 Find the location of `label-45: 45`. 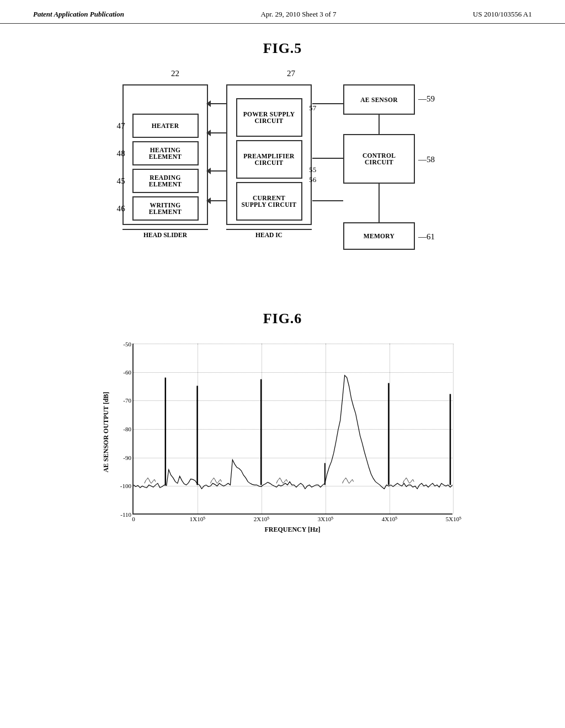

label-45: 45 is located at coordinates (121, 181).